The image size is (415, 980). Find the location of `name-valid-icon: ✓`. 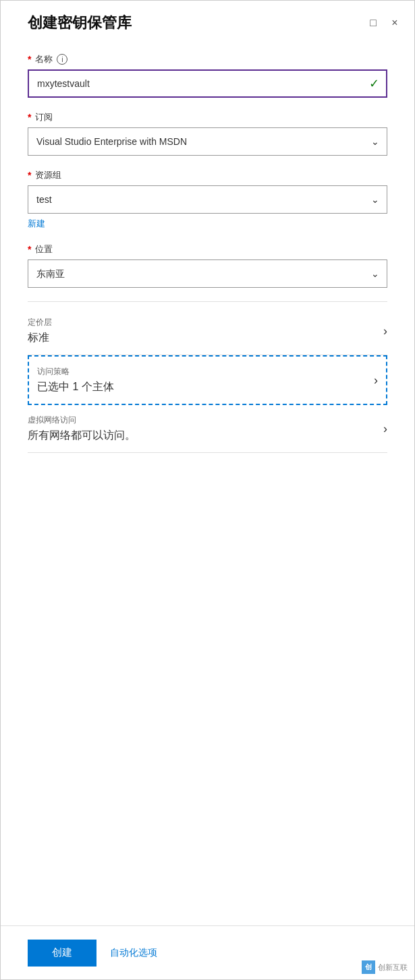

name-valid-icon: ✓ is located at coordinates (374, 84).